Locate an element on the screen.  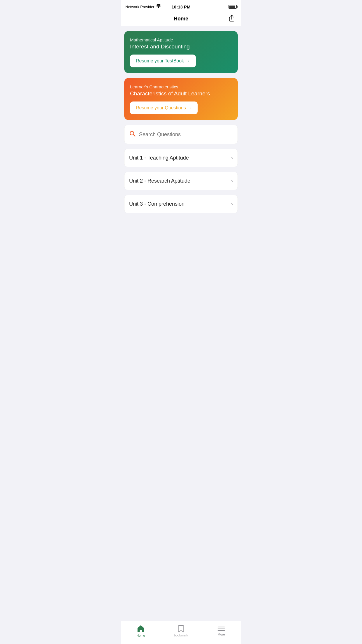
network-provider-label: Network Provider is located at coordinates (140, 7).